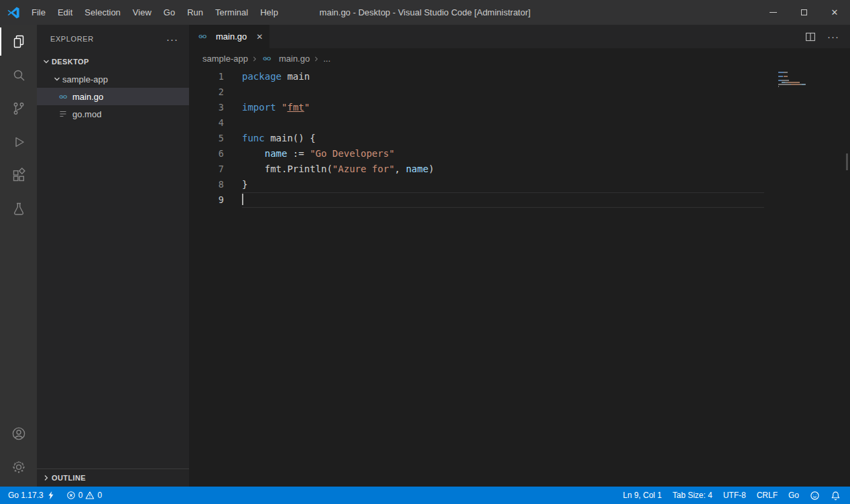 This screenshot has height=504, width=850. Describe the element at coordinates (794, 495) in the screenshot. I see `language-mode-item: Go` at that location.